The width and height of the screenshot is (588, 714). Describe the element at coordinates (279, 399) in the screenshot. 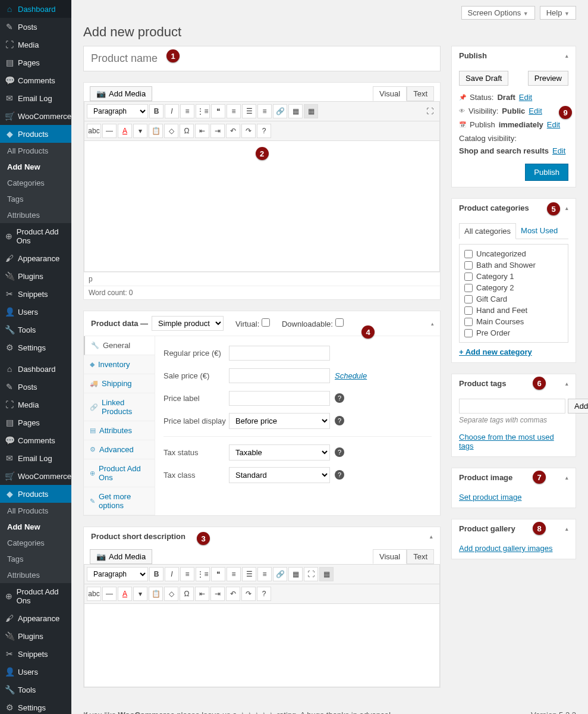

I see `price-label-input` at that location.